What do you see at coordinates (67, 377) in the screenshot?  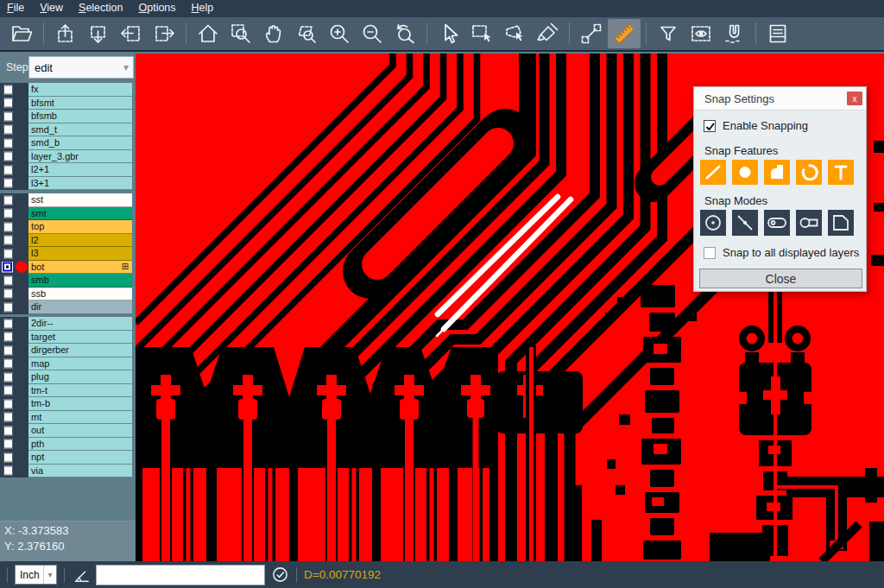 I see `layer-row-plug: plug` at bounding box center [67, 377].